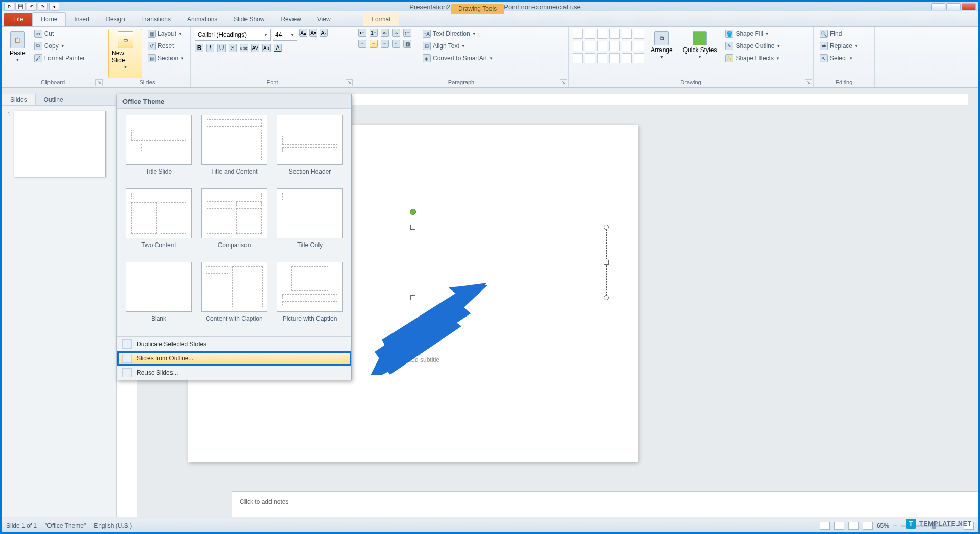 This screenshot has width=980, height=534. Describe the element at coordinates (362, 33) in the screenshot. I see `bullets-icon: •≡` at that location.